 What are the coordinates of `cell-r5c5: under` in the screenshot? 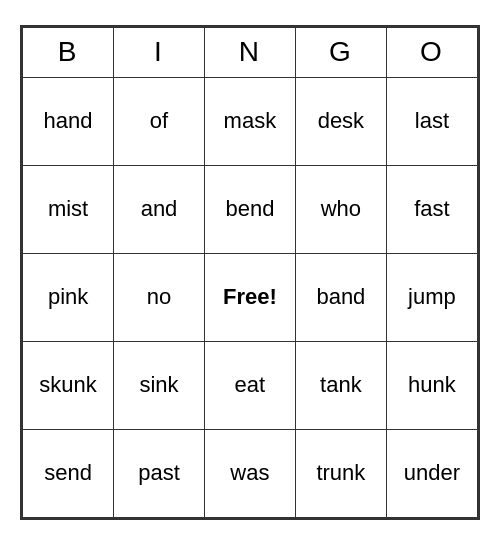 It's located at (432, 473).